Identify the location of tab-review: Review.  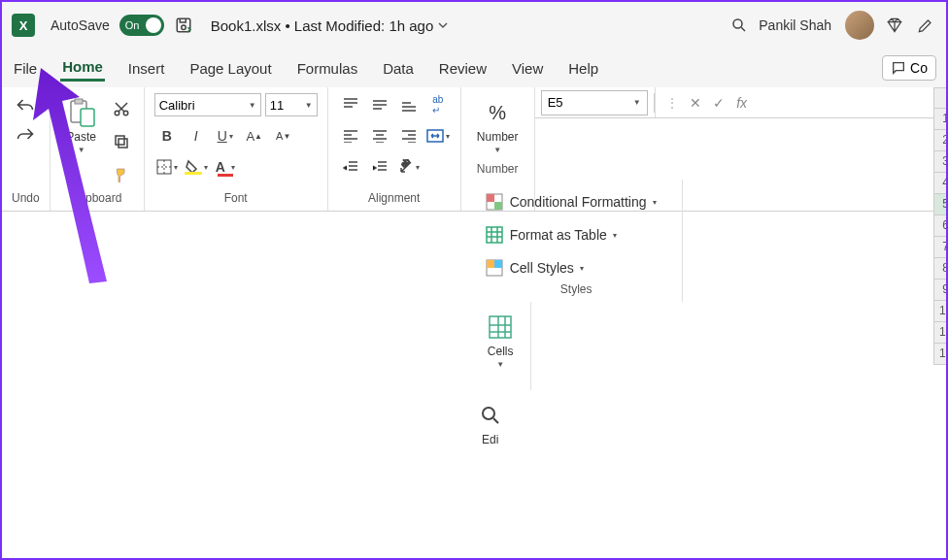
(462, 68).